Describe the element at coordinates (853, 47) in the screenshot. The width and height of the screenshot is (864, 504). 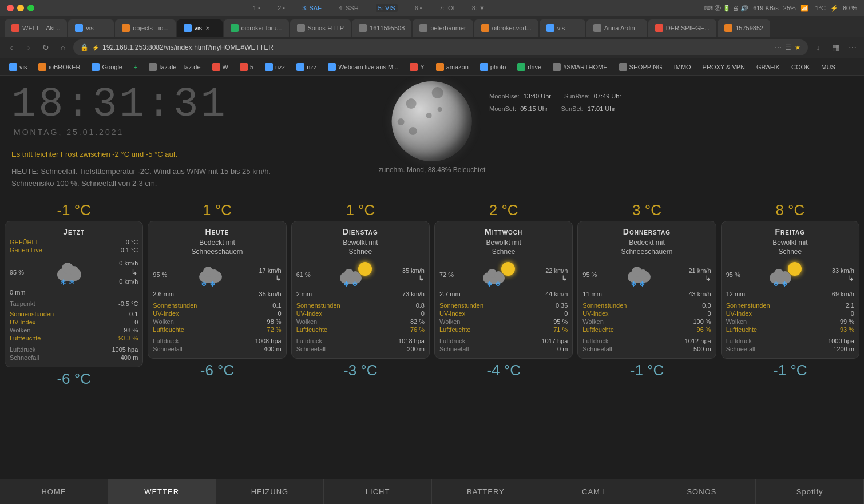
I see `more-button: ⋯` at that location.